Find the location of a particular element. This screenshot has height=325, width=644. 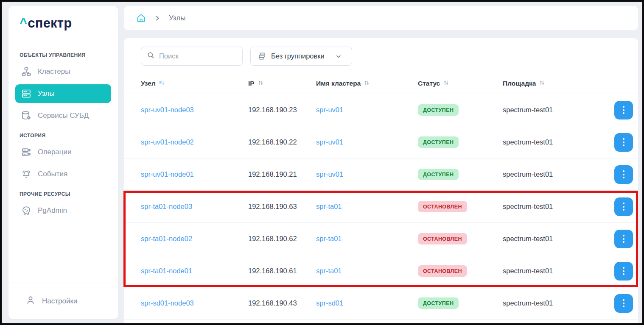

search-box is located at coordinates (192, 56).